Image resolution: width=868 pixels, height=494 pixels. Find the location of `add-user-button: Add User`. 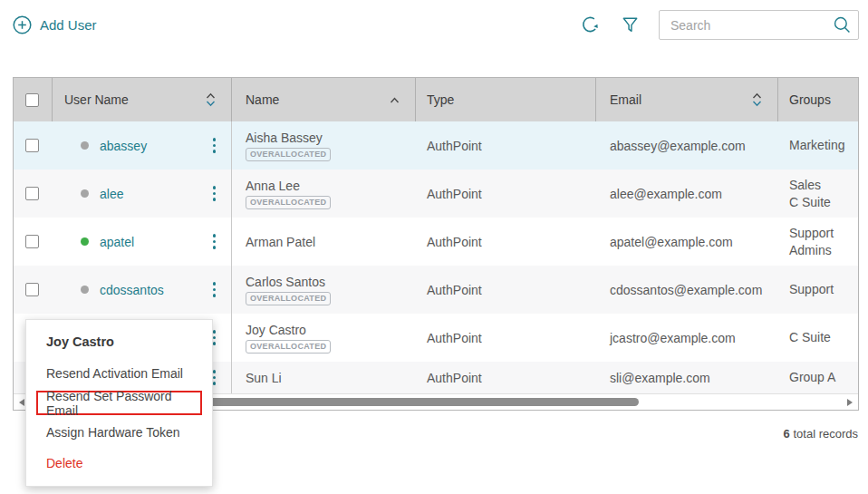

add-user-button: Add User is located at coordinates (54, 25).